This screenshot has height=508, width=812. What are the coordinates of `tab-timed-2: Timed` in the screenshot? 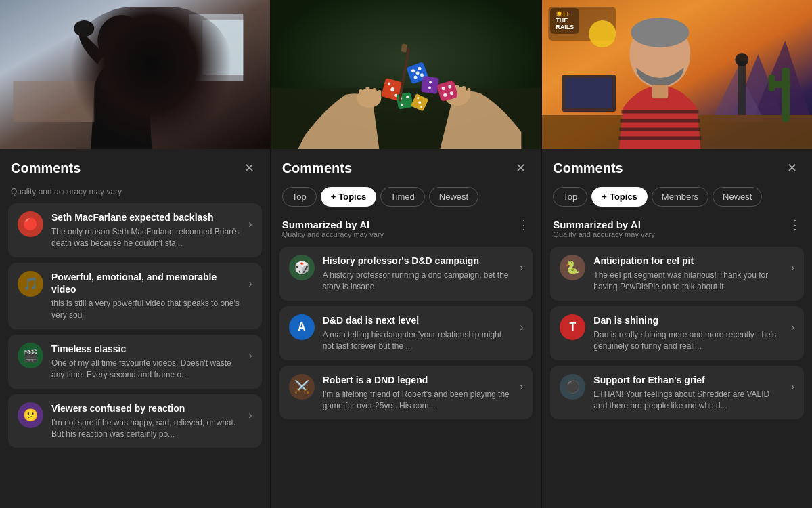 It's located at (403, 196).